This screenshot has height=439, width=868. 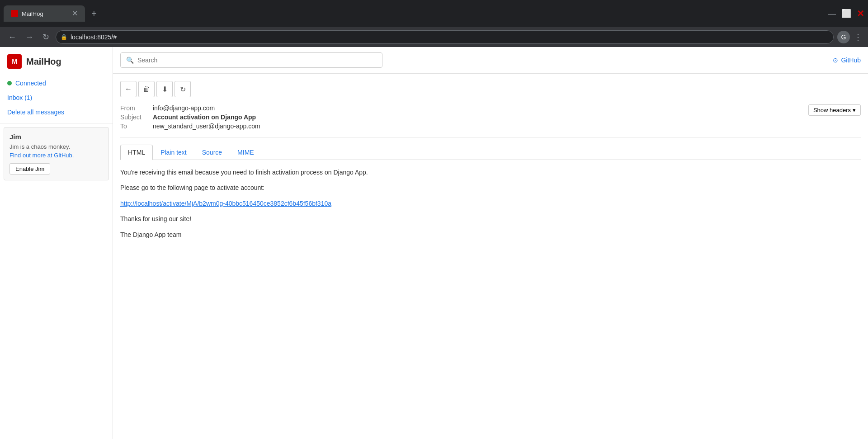 I want to click on maximize-button: ⬜, so click(x=846, y=14).